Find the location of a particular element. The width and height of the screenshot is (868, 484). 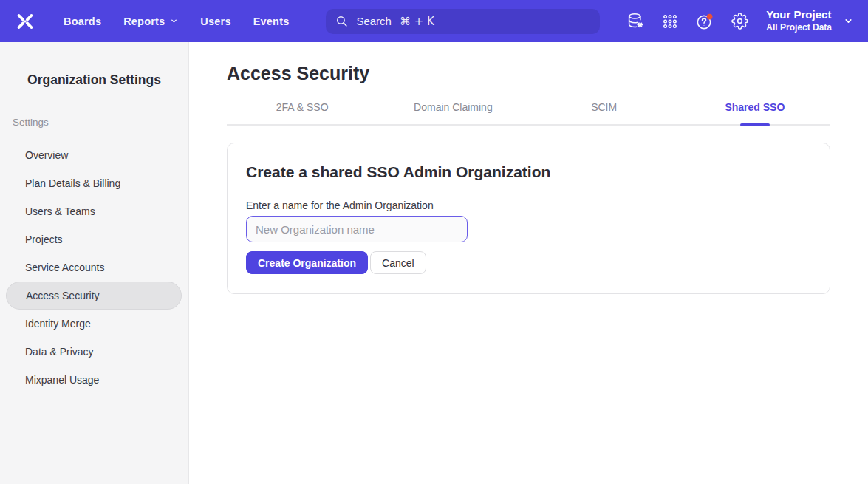

project-switcher-labels: Your Project All Project Data is located at coordinates (799, 21).